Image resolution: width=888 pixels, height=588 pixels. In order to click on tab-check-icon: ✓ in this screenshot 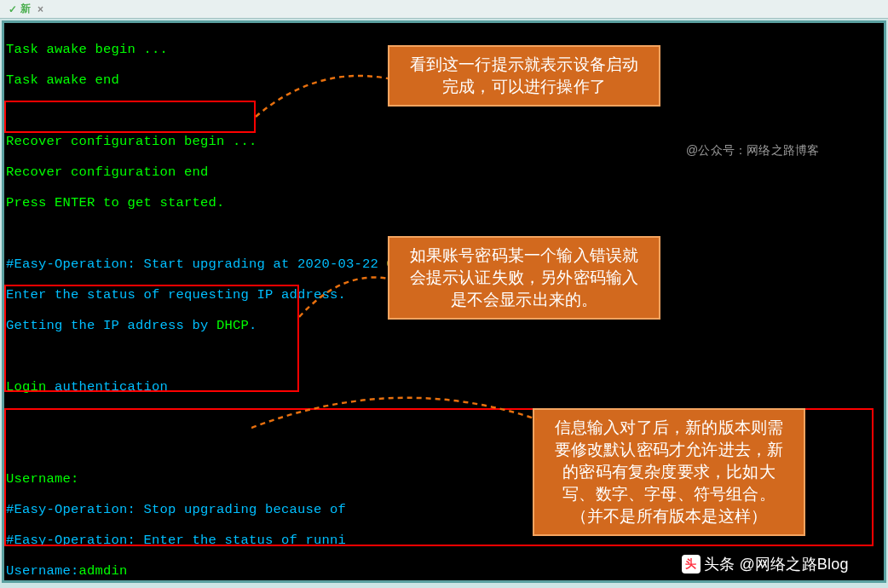, I will do `click(13, 9)`.